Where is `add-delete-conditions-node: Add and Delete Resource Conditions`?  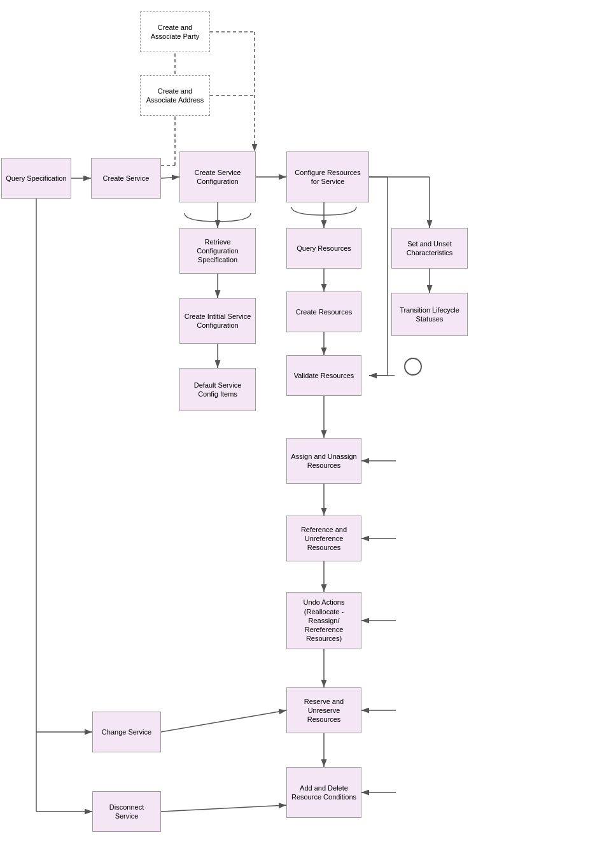
add-delete-conditions-node: Add and Delete Resource Conditions is located at coordinates (324, 792).